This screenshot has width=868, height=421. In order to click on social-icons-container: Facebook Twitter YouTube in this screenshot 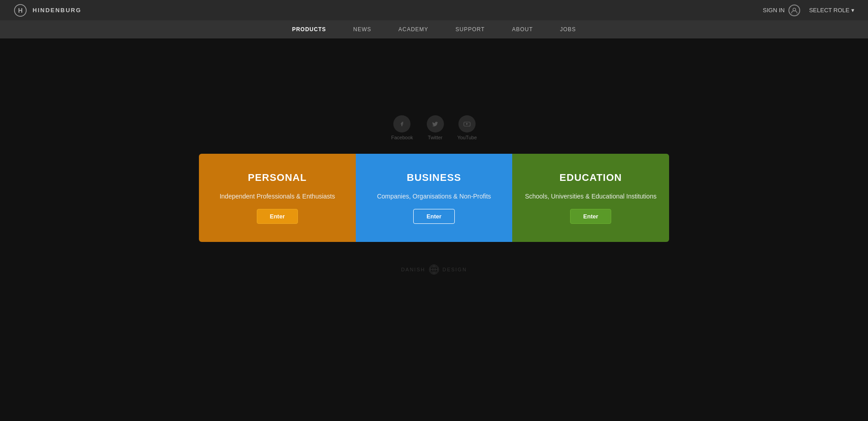, I will do `click(434, 128)`.